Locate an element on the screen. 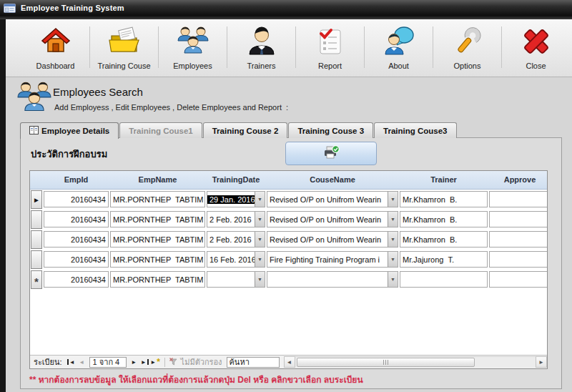 This screenshot has width=572, height=392. next-record-button: ► is located at coordinates (134, 362).